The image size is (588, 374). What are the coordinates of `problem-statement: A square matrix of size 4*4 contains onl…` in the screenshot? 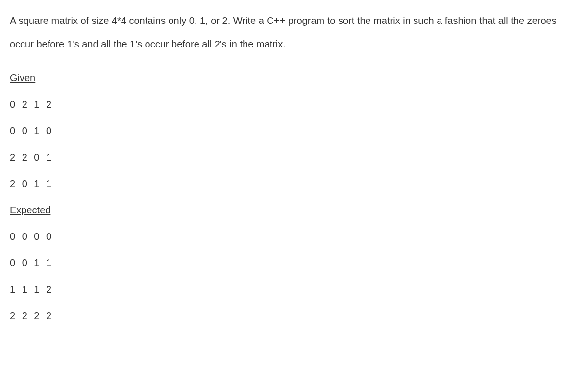 It's located at (294, 32).